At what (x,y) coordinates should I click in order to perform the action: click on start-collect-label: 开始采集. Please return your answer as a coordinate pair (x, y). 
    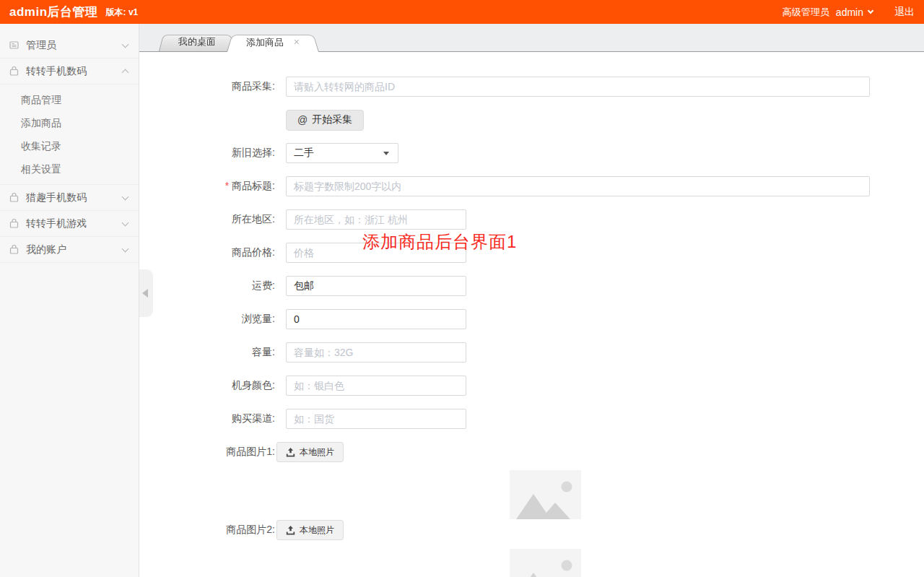
    Looking at the image, I should click on (332, 120).